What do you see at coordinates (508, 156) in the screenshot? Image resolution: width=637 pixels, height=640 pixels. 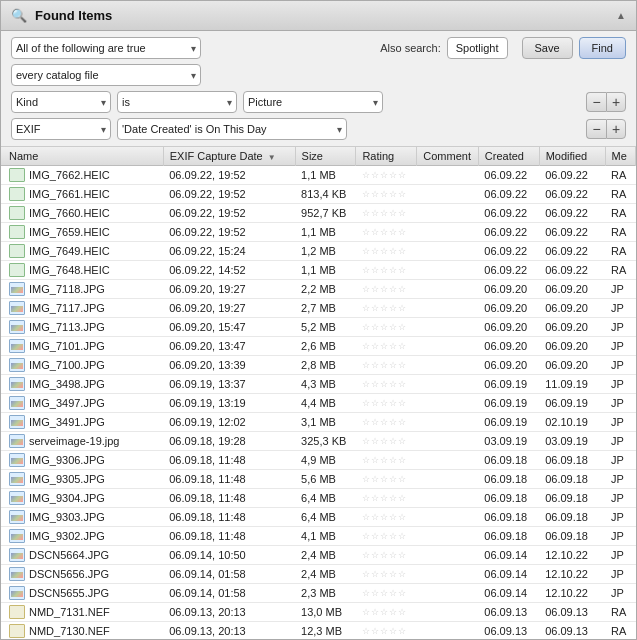 I see `col-created: Created` at bounding box center [508, 156].